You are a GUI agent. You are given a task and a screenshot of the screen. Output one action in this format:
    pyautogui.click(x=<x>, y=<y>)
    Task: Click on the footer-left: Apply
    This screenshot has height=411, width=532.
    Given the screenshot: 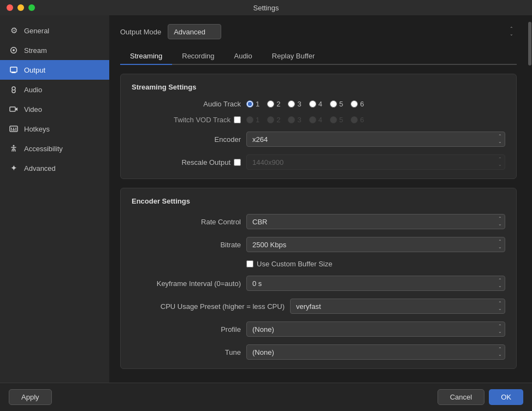 What is the action you would take?
    pyautogui.click(x=31, y=397)
    